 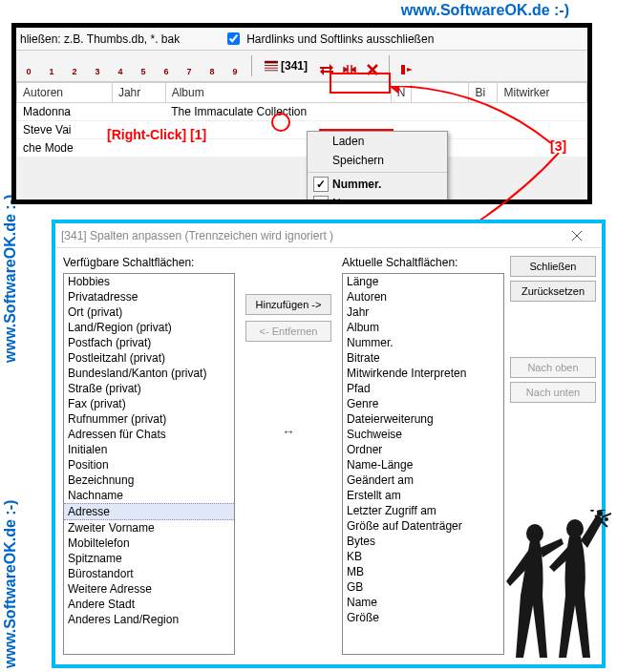 I want to click on columns-341-label: [341], so click(x=294, y=66).